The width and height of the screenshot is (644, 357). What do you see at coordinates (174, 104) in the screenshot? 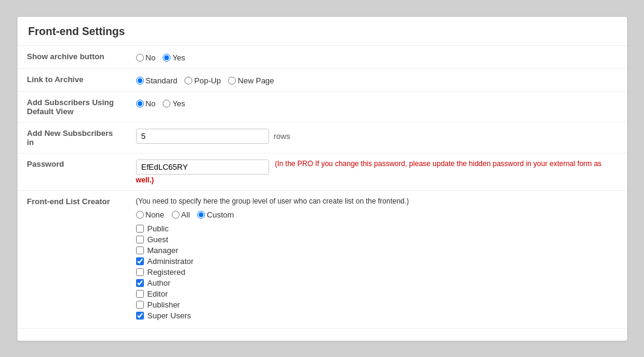
I see `radio-label-add-subscribers-yes: Yes` at bounding box center [174, 104].